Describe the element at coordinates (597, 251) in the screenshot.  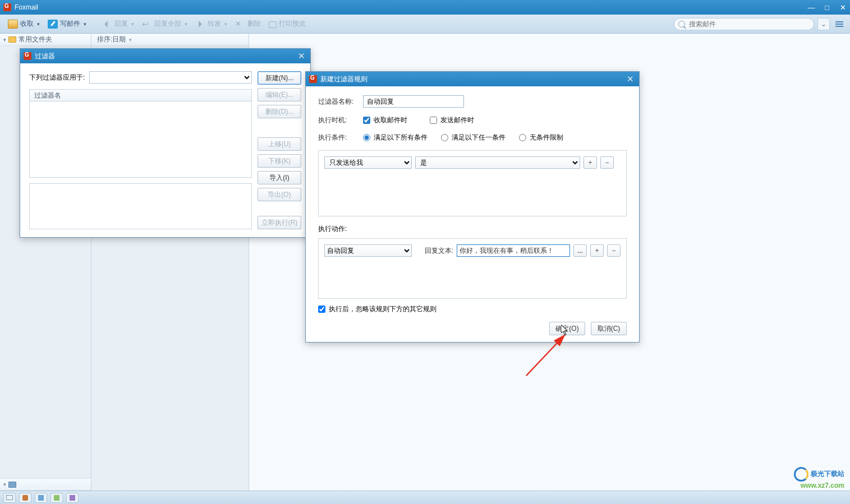
I see `add-action-button: +` at that location.